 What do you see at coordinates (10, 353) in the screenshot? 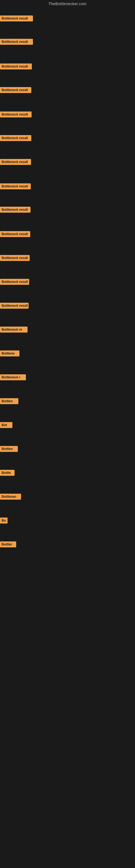
I see `bottleneck-result-item: Bottlene` at bounding box center [10, 353].